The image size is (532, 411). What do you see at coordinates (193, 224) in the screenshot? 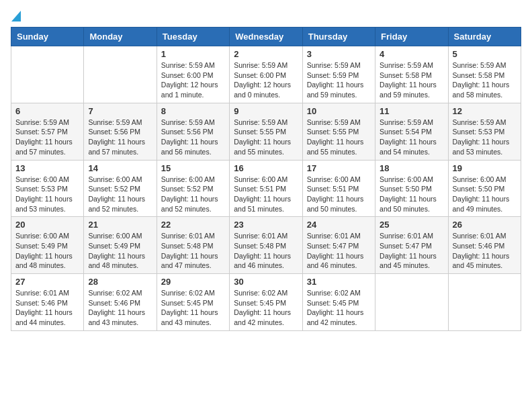
I see `day-number: 22` at bounding box center [193, 224].